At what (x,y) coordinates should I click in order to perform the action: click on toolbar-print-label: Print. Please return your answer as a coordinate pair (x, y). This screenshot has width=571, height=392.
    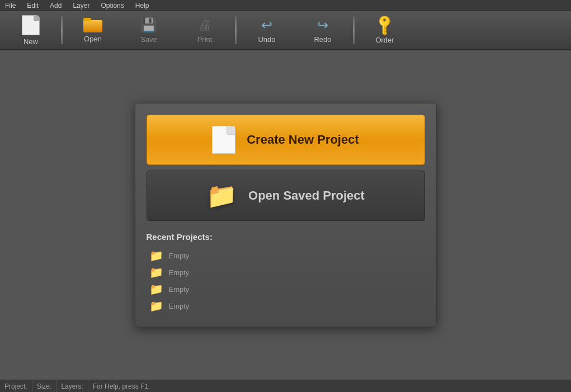
    Looking at the image, I should click on (205, 39).